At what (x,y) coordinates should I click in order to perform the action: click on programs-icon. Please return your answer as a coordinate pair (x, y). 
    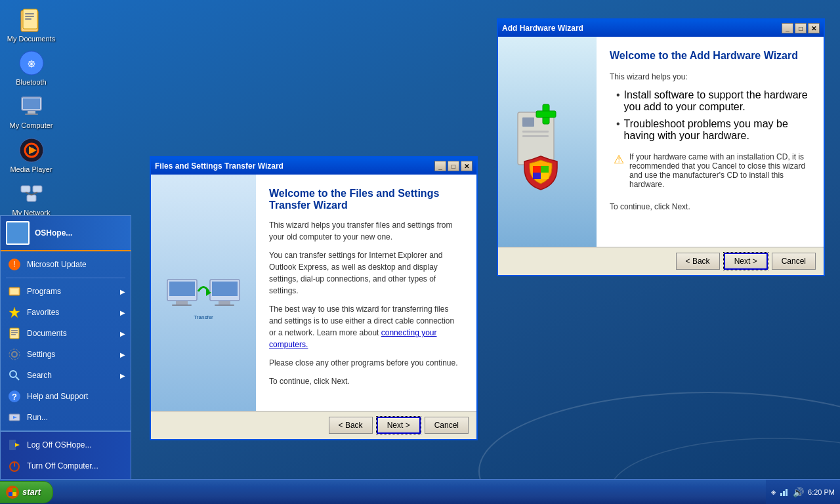
    Looking at the image, I should click on (14, 291).